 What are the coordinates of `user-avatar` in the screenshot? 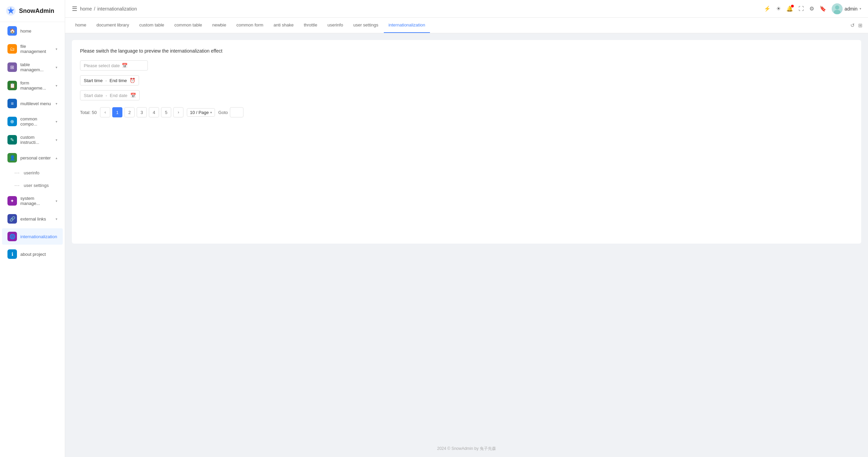 It's located at (837, 9).